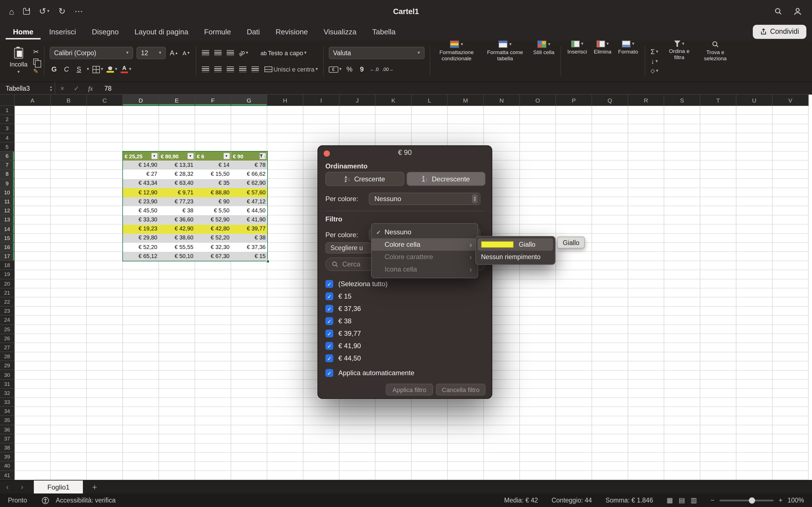  What do you see at coordinates (362, 69) in the screenshot?
I see `comma-format-button: 9` at bounding box center [362, 69].